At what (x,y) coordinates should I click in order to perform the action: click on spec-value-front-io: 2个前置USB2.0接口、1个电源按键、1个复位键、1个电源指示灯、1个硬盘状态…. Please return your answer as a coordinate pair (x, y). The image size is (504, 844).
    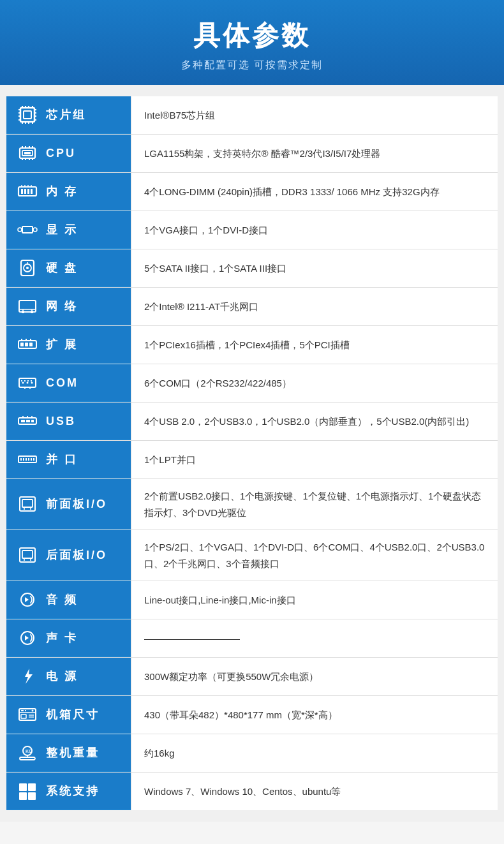
    Looking at the image, I should click on (314, 504).